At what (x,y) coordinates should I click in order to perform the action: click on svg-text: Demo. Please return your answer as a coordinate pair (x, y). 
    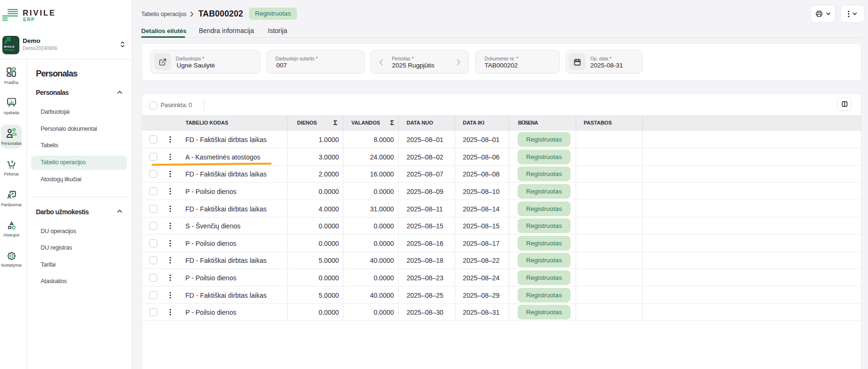
    Looking at the image, I should click on (11, 50).